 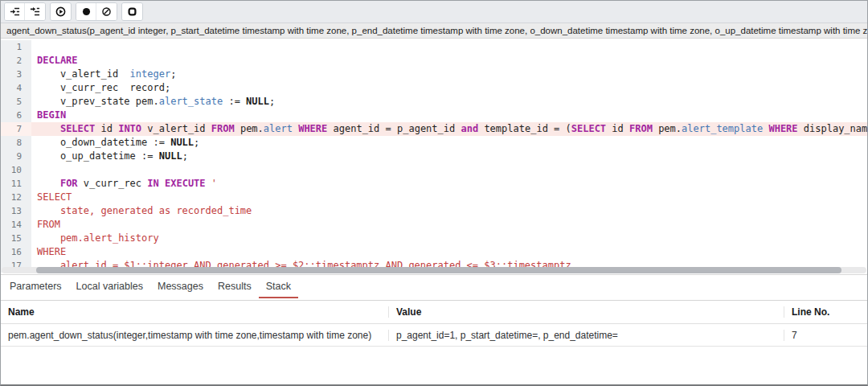 I want to click on line-number-gutter: 7, so click(x=16, y=129).